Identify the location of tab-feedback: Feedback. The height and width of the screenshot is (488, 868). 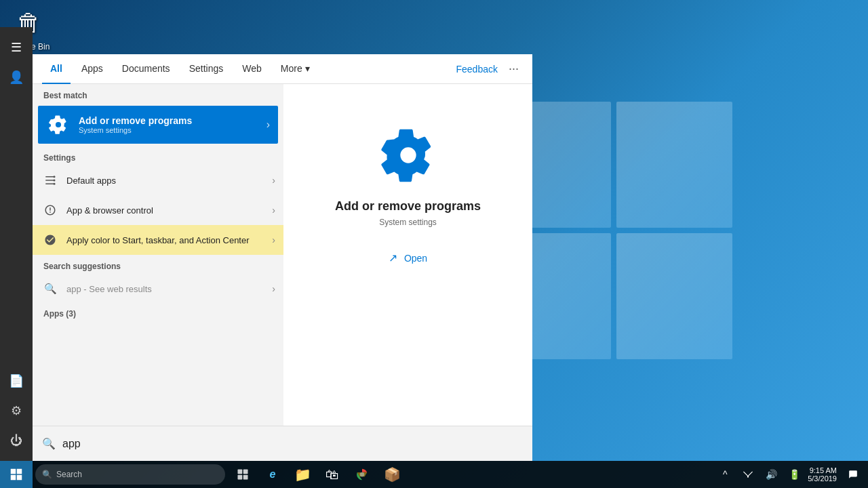
(477, 69).